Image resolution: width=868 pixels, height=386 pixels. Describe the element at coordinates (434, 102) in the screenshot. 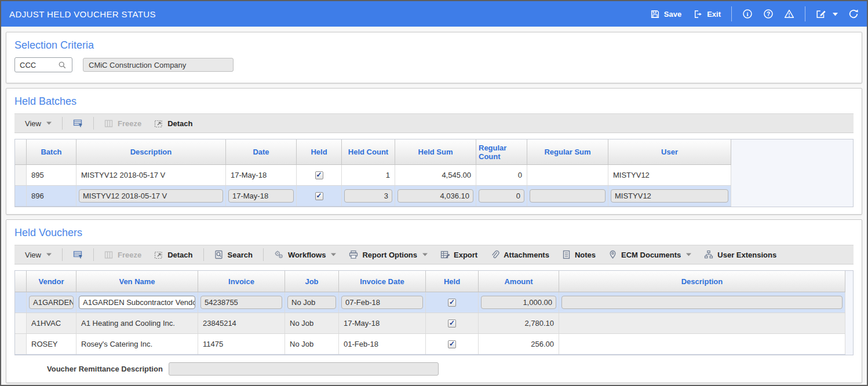

I see `held-batches-heading: Held Batches` at that location.